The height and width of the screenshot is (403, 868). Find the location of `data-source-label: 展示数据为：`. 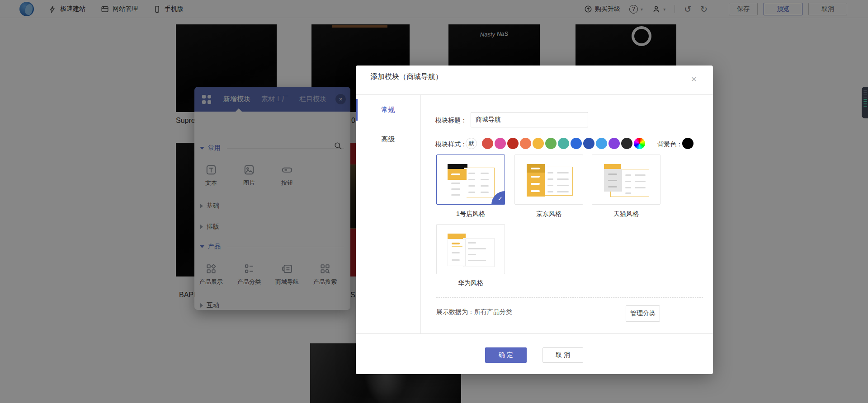

data-source-label: 展示数据为： is located at coordinates (455, 312).